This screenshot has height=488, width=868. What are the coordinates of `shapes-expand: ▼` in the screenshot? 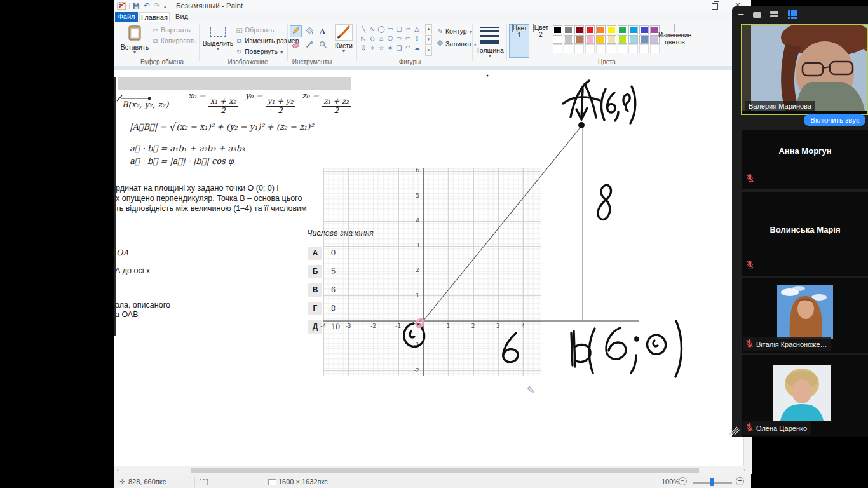 It's located at (428, 51).